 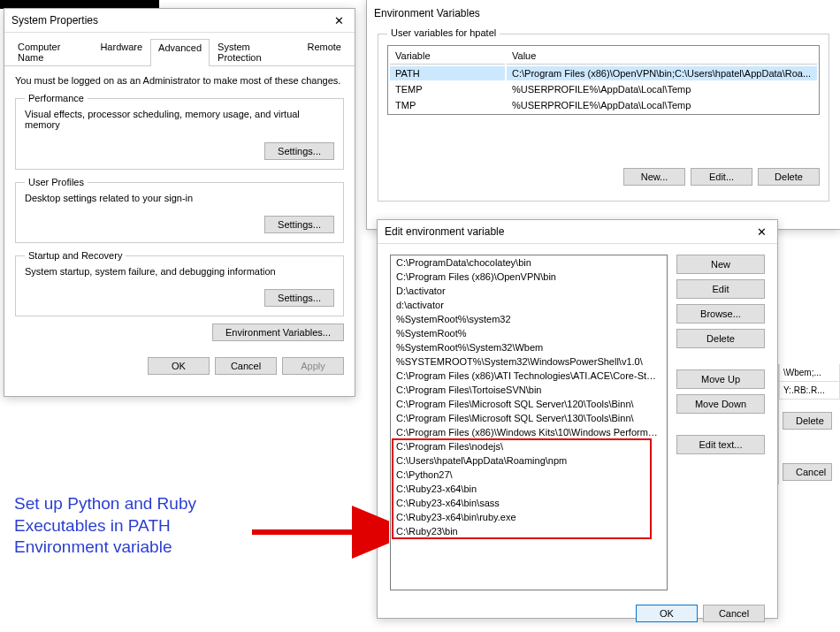 What do you see at coordinates (529, 263) in the screenshot?
I see `list-item: C:\ProgramData\chocolatey\bin` at bounding box center [529, 263].